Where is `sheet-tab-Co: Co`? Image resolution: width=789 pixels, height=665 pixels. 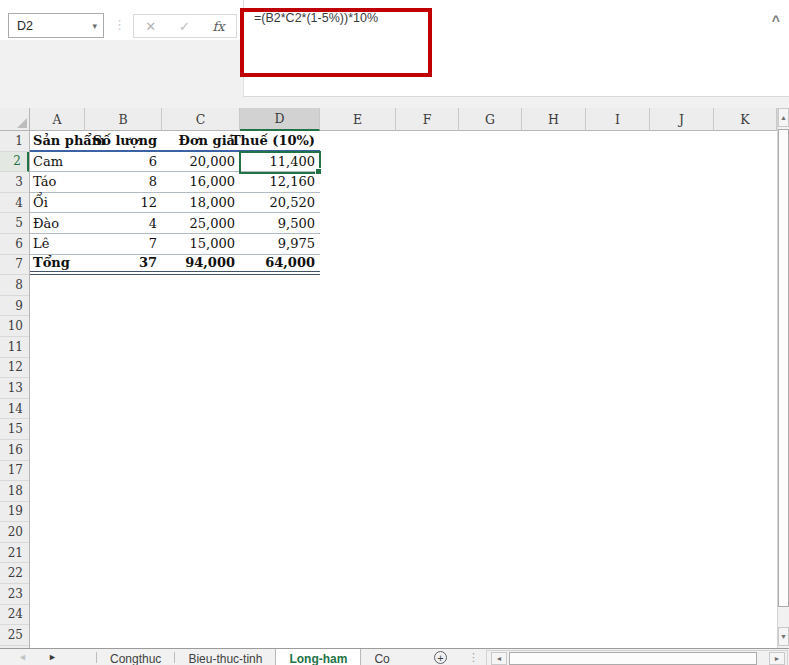 sheet-tab-Co: Co is located at coordinates (382, 657).